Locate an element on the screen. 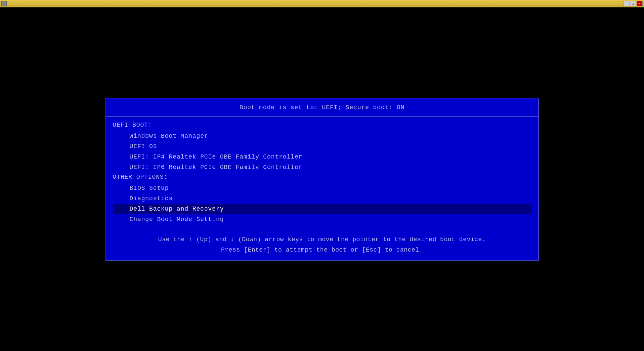 This screenshot has height=351, width=644. window-icon is located at coordinates (4, 4).